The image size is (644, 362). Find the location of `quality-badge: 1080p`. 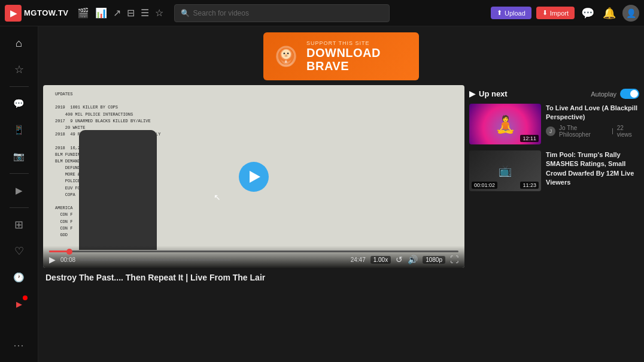

quality-badge: 1080p is located at coordinates (434, 260).